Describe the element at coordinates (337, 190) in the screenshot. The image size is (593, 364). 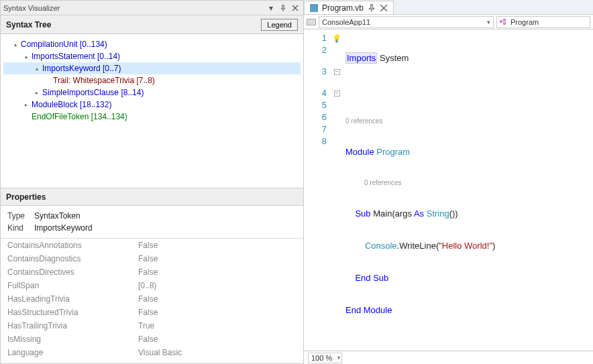
I see `fold-margin: 💡 − −` at that location.